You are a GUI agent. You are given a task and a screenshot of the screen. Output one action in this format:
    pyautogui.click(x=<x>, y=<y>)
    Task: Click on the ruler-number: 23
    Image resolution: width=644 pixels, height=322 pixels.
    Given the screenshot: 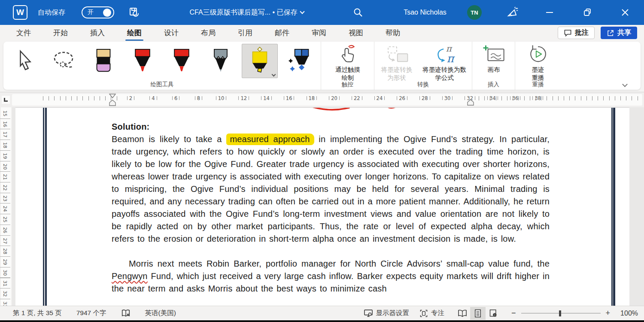 What is the action you would take?
    pyautogui.click(x=5, y=198)
    